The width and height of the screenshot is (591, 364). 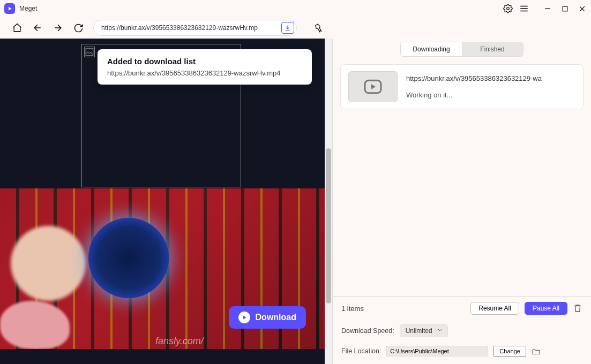 What do you see at coordinates (179, 342) in the screenshot?
I see `watermark-text: fansly.com/` at bounding box center [179, 342].